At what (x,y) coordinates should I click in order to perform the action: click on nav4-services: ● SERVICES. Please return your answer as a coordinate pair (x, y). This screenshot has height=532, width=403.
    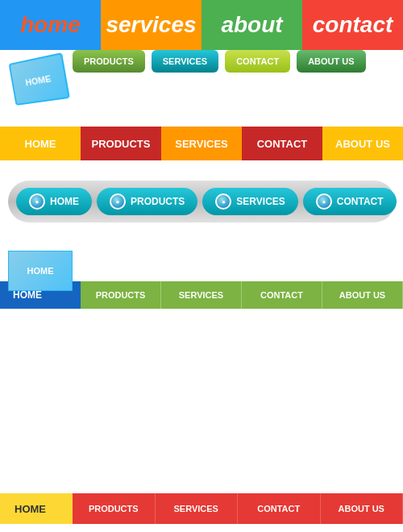
    Looking at the image, I should click on (250, 202).